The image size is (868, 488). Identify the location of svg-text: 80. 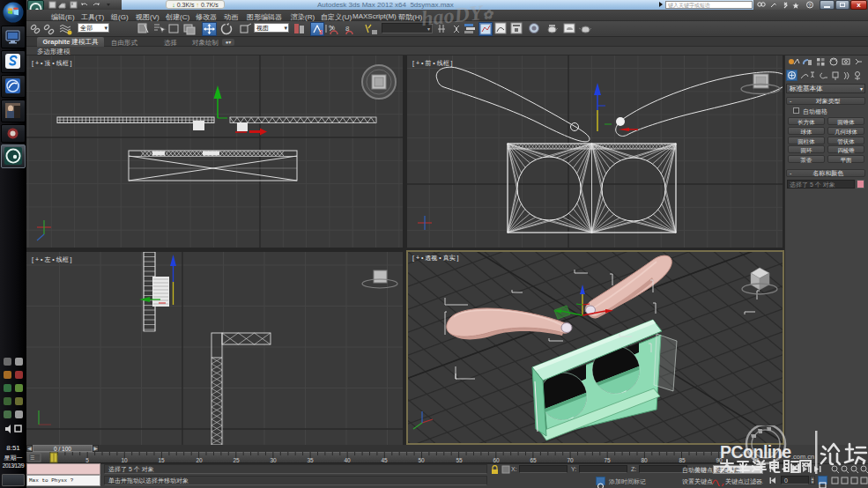
(644, 460).